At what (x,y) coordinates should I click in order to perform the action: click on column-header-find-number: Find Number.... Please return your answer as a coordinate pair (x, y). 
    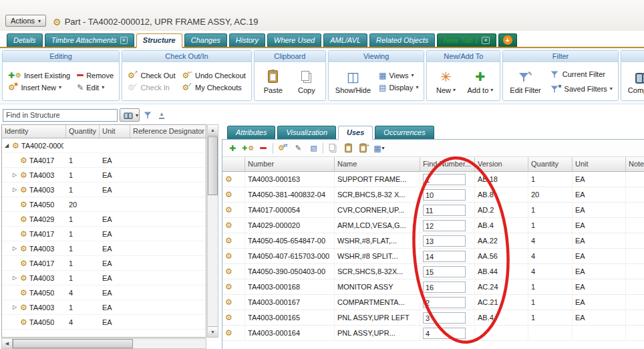
    Looking at the image, I should click on (448, 164).